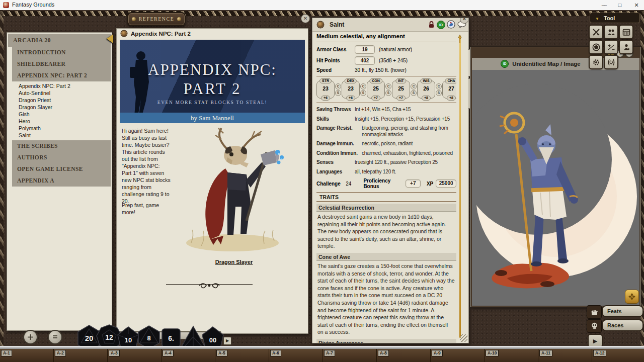 The image size is (644, 362). Describe the element at coordinates (212, 70) in the screenshot. I see `banner-title-line1: APPENDIX NPC:` at that location.